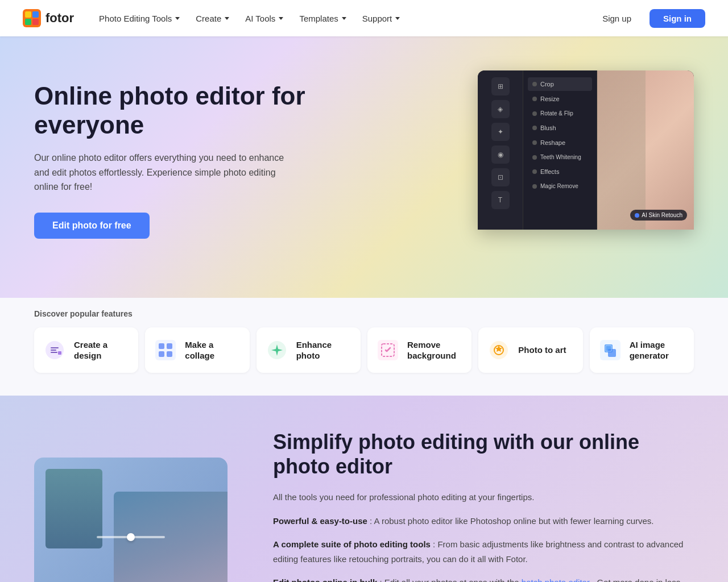 The width and height of the screenshot is (728, 582). What do you see at coordinates (499, 350) in the screenshot?
I see `photo-to-art-icon` at bounding box center [499, 350].